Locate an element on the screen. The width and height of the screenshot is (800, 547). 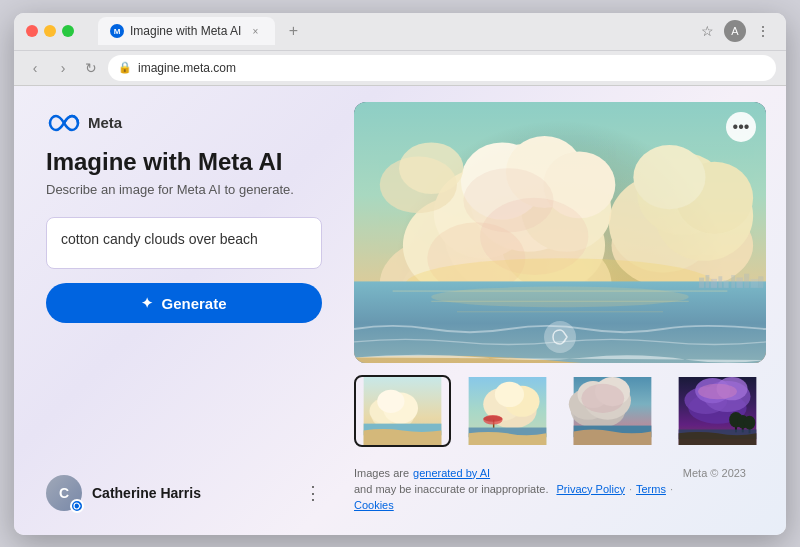
back-button: ‹ is located at coordinates (35, 68).